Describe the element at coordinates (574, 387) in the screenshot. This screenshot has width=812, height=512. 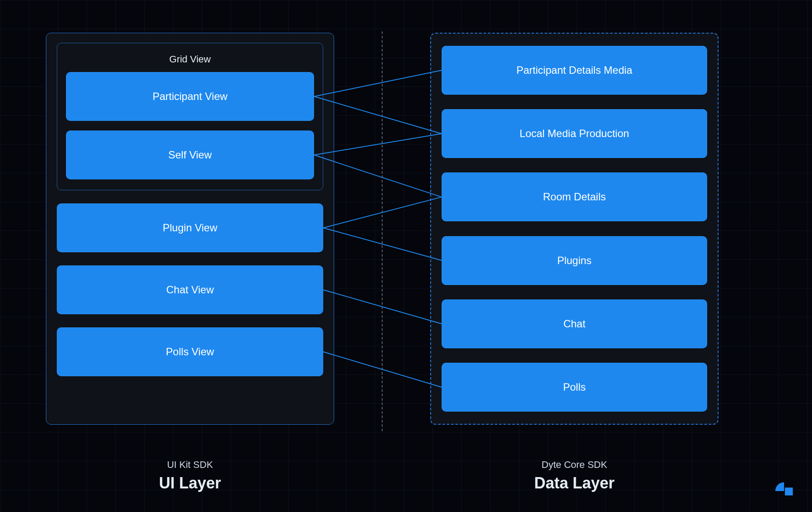
I see `tile-polls: Polls` at that location.